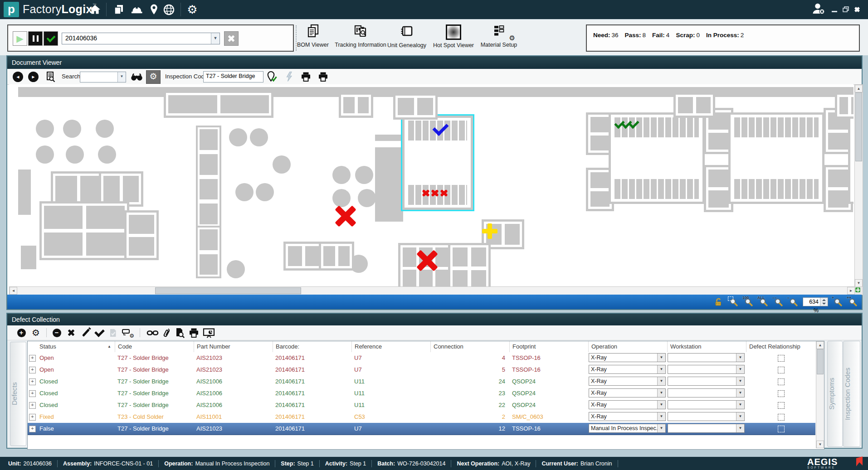 This screenshot has width=868, height=470. I want to click on column-header-barcode-: Barcode:, so click(312, 347).